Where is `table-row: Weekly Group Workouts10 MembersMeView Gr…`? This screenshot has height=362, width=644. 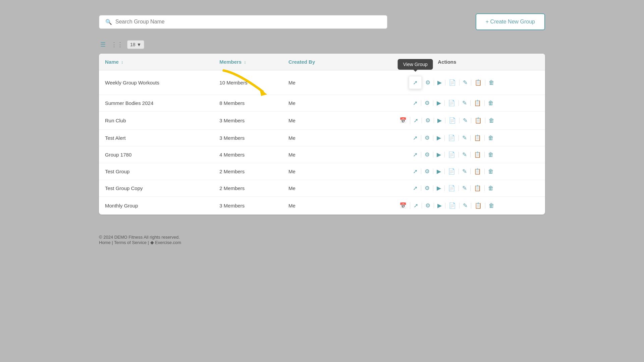
table-row: Weekly Group Workouts10 MembersMeView Gr… is located at coordinates (322, 82).